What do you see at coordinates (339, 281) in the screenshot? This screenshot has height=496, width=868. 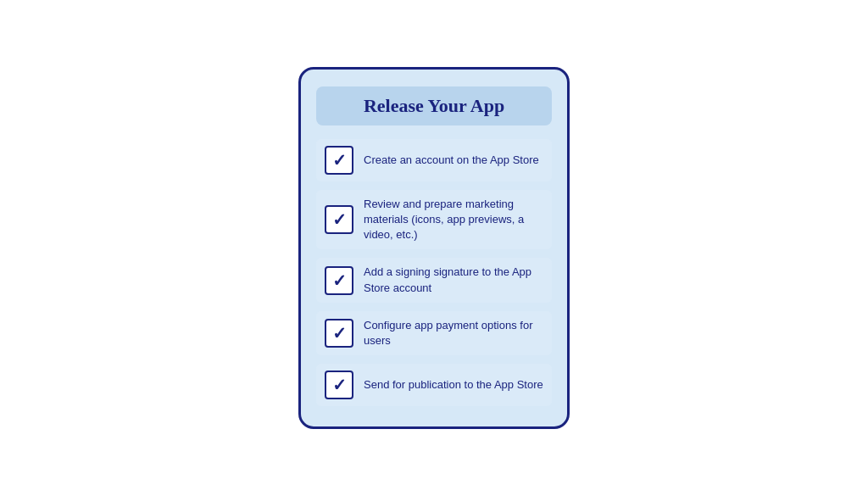 I see `checkmark-icon-3: ✓` at bounding box center [339, 281].